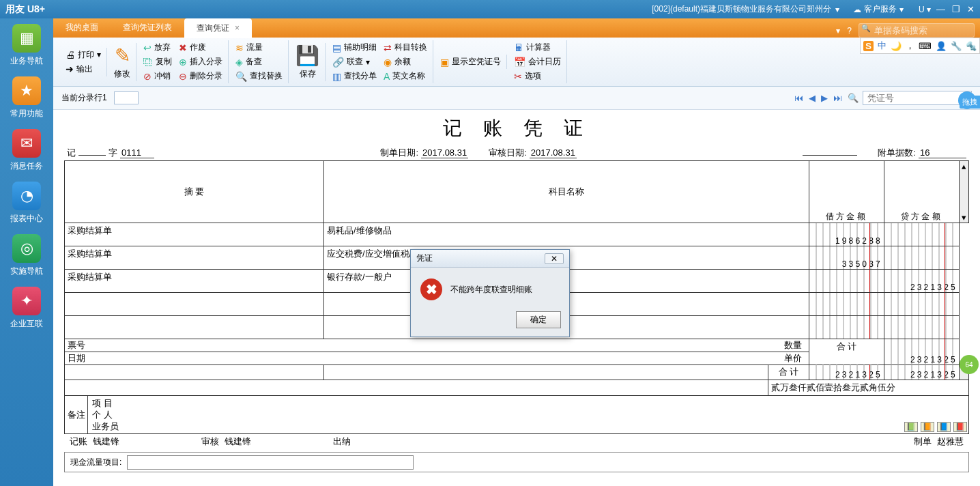 Image resolution: width=980 pixels, height=486 pixels. What do you see at coordinates (158, 48) in the screenshot?
I see `abandon-button: ↩放弃` at bounding box center [158, 48].